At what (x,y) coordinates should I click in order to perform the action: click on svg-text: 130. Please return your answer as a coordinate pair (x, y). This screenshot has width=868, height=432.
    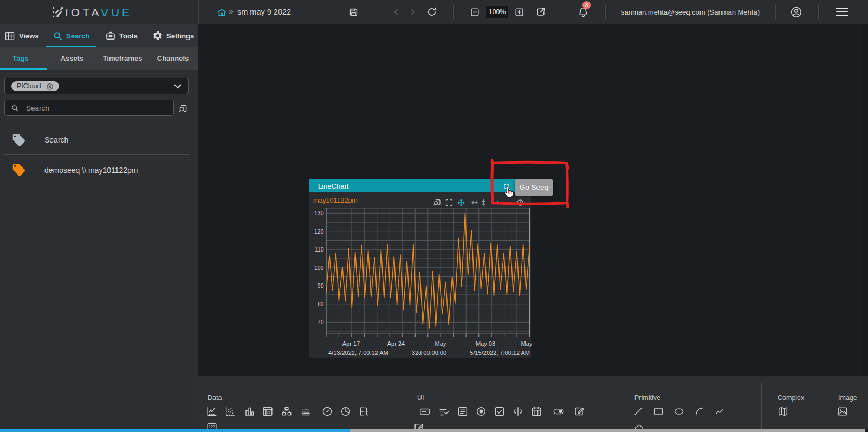
    Looking at the image, I should click on (319, 213).